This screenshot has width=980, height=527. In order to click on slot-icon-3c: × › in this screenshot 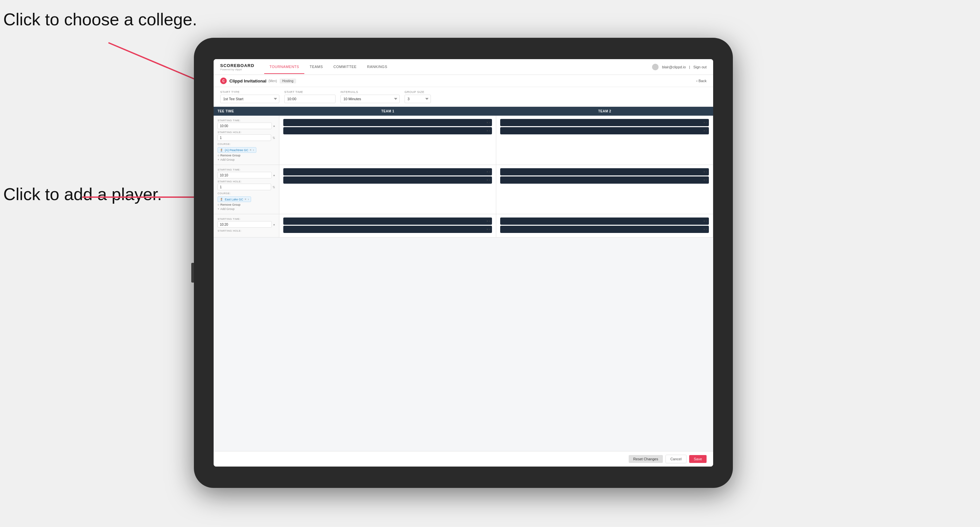, I will do `click(705, 221)`.